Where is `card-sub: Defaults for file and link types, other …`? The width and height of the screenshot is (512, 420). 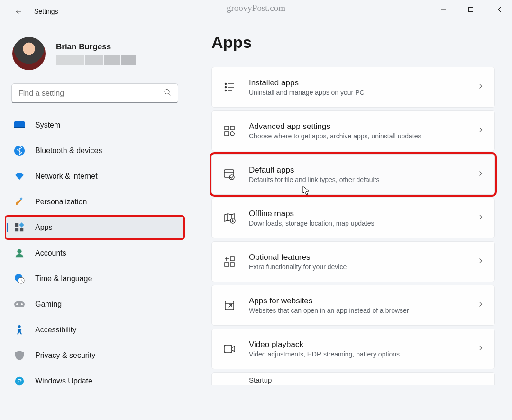 card-sub: Defaults for file and link types, other … is located at coordinates (363, 180).